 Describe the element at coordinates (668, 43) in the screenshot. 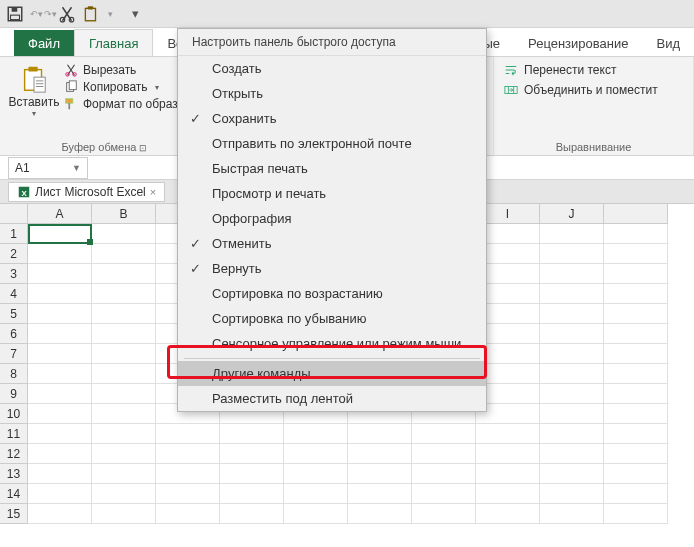

I see `tab-view: Вид` at that location.